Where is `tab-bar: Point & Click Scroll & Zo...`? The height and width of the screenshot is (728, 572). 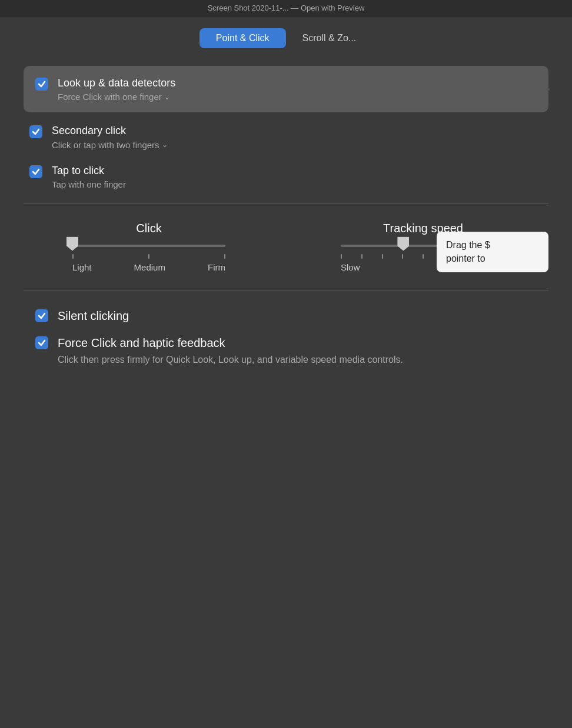
tab-bar: Point & Click Scroll & Zo... is located at coordinates (286, 35).